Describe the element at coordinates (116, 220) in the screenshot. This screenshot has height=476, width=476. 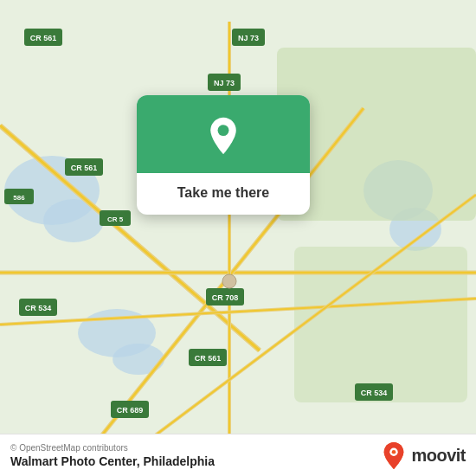
I see `svg-text: CR 5` at that location.